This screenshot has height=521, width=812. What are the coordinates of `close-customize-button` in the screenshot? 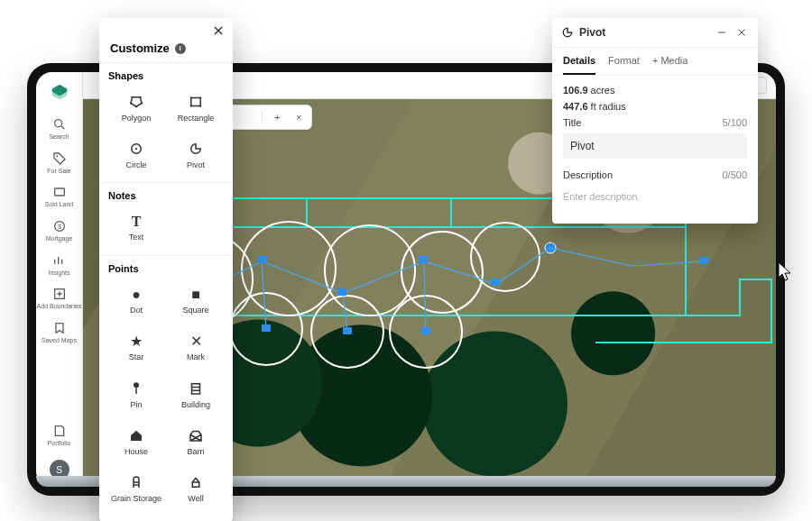 It's located at (218, 31).